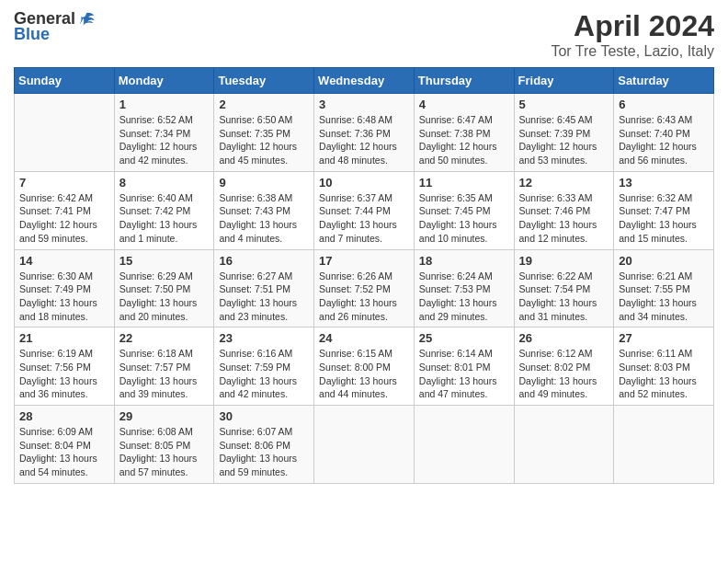 Image resolution: width=728 pixels, height=563 pixels. Describe the element at coordinates (564, 81) in the screenshot. I see `header-friday: Friday` at that location.